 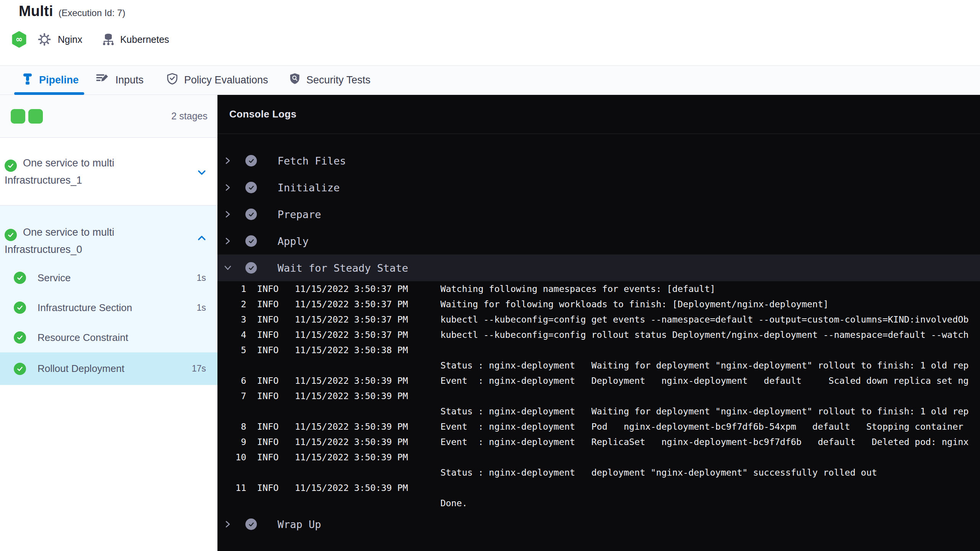 I want to click on chevron-up-icon, so click(x=202, y=239).